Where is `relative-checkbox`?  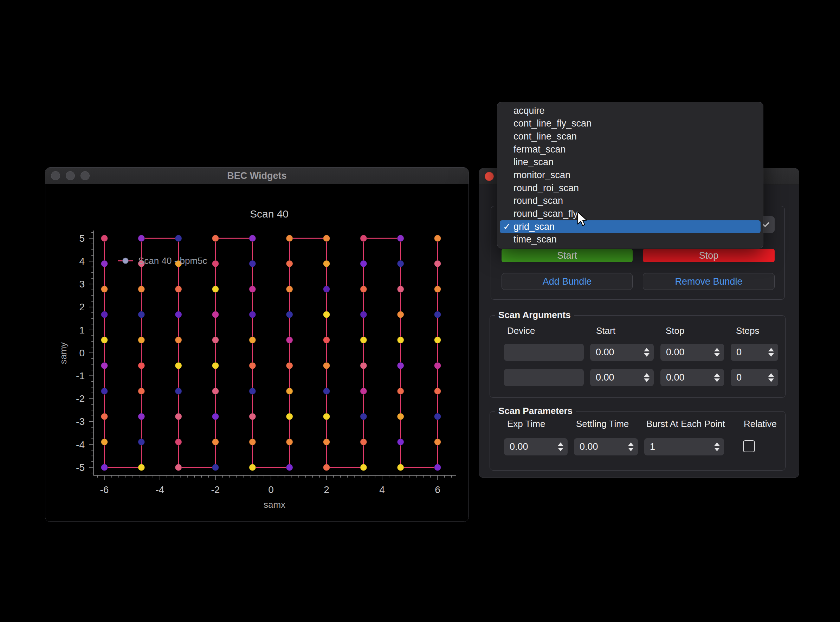 relative-checkbox is located at coordinates (749, 446).